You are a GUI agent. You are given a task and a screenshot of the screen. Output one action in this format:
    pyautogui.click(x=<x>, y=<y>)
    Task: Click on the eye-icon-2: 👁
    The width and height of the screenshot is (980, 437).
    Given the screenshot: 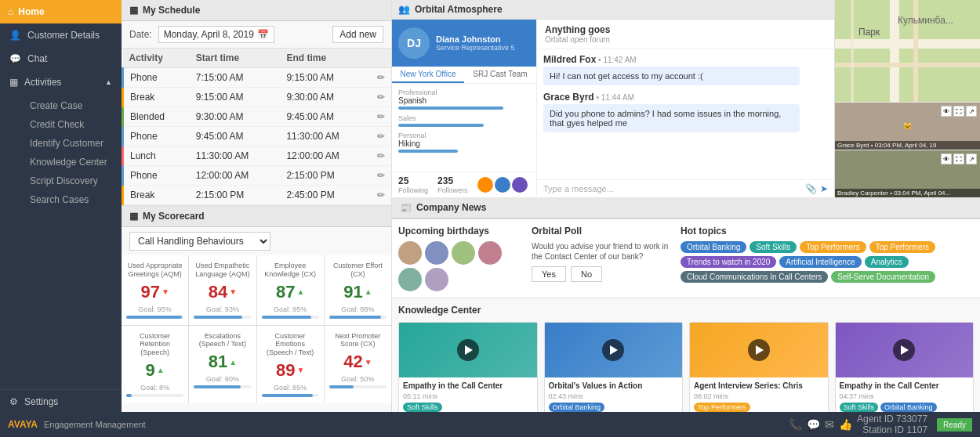 What is the action you would take?
    pyautogui.click(x=946, y=159)
    